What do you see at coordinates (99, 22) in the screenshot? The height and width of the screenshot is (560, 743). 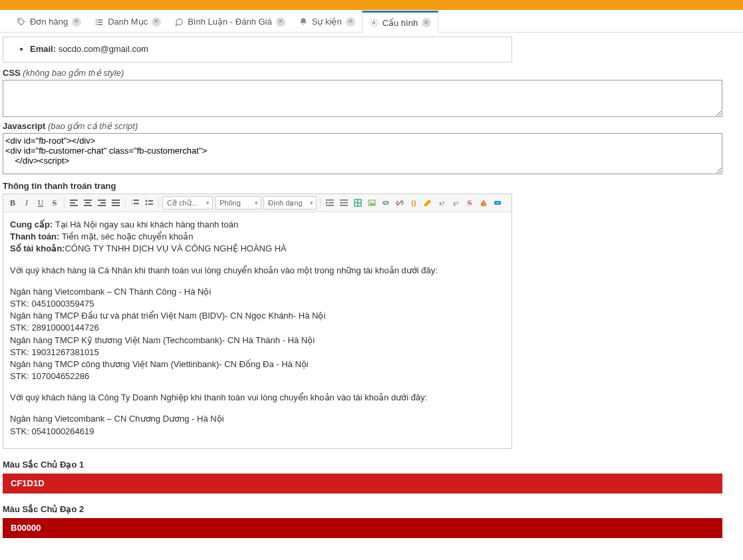 I see `list-icon` at bounding box center [99, 22].